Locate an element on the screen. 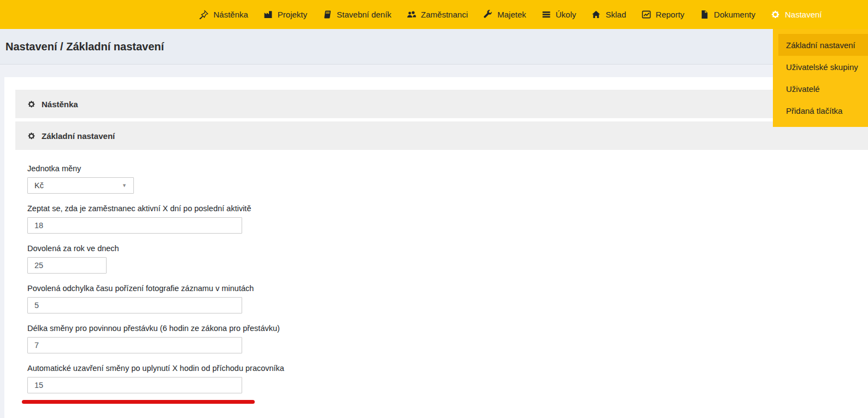  form-group-active-days: Zeptat se, zda je zaměstnanec aktivní X … is located at coordinates (448, 219).